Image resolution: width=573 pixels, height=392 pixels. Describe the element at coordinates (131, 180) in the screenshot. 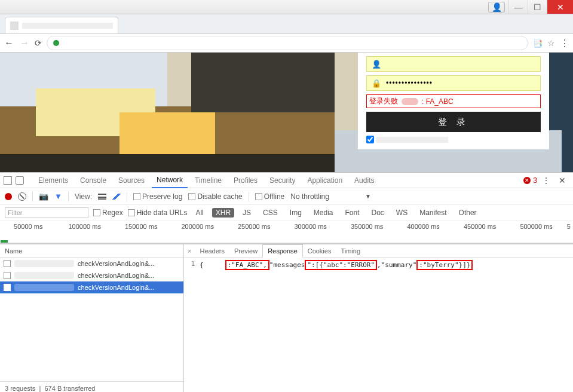

I see `tab-sources: Sources` at that location.